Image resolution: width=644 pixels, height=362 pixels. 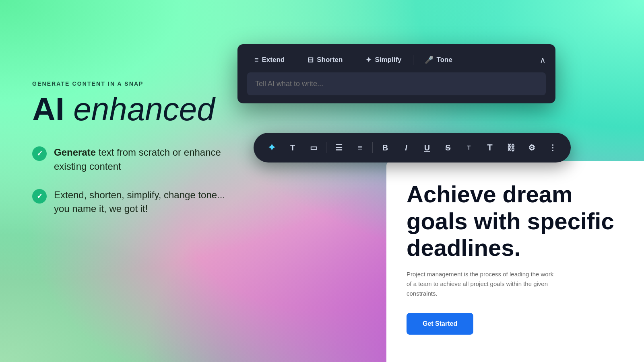 I want to click on tab-shorten-label: Shorten, so click(x=330, y=60).